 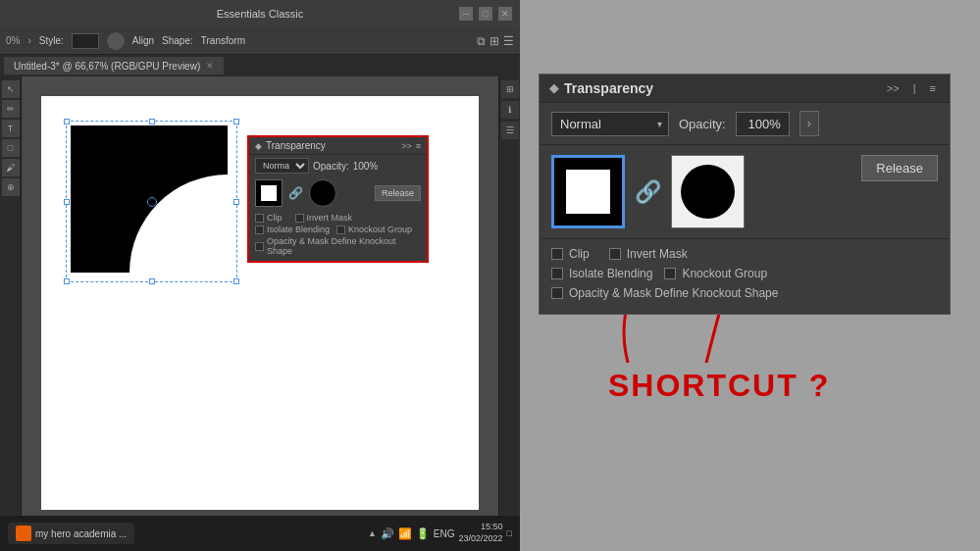 I want to click on tp-large-expand-btn: >>, so click(x=893, y=88).